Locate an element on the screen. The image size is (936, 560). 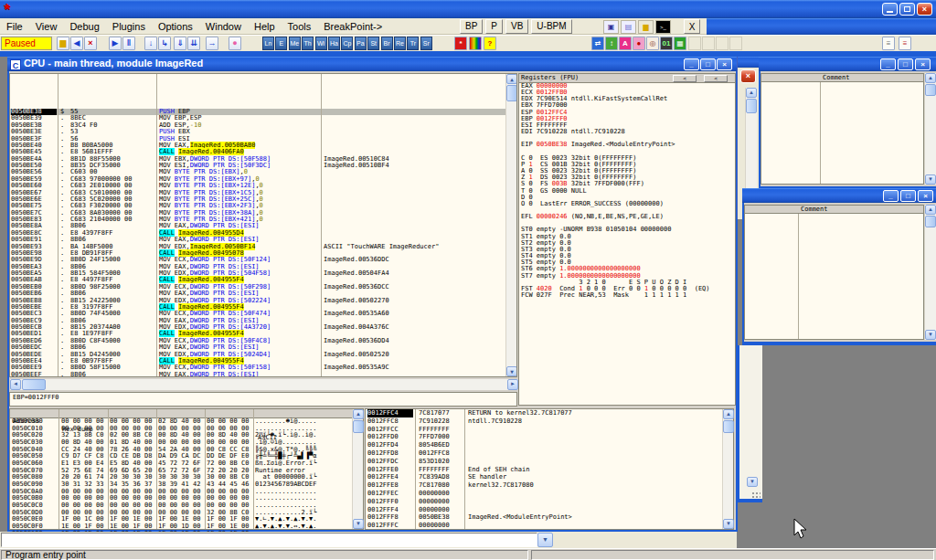
dump-vscrollbar: ▲ ▼ is located at coordinates (357, 470).